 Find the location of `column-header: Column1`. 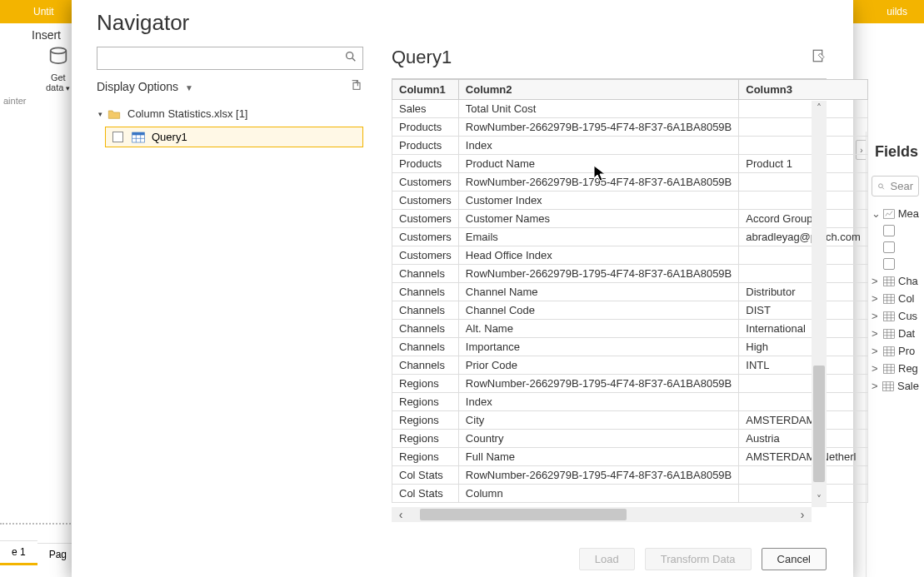

column-header: Column1 is located at coordinates (426, 90).